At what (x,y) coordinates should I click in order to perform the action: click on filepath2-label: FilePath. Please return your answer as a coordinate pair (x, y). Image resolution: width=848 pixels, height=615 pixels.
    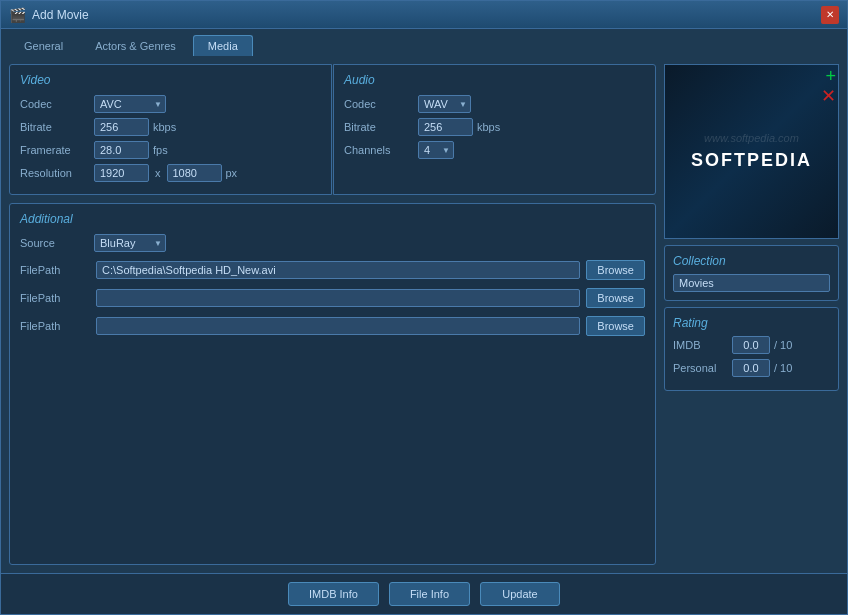
    Looking at the image, I should click on (55, 298).